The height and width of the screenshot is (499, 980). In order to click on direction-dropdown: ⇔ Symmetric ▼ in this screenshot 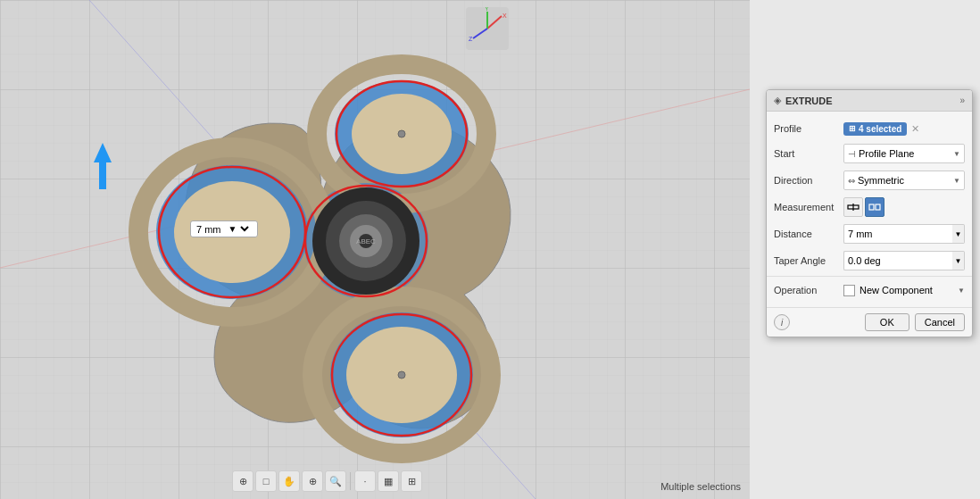, I will do `click(904, 180)`.